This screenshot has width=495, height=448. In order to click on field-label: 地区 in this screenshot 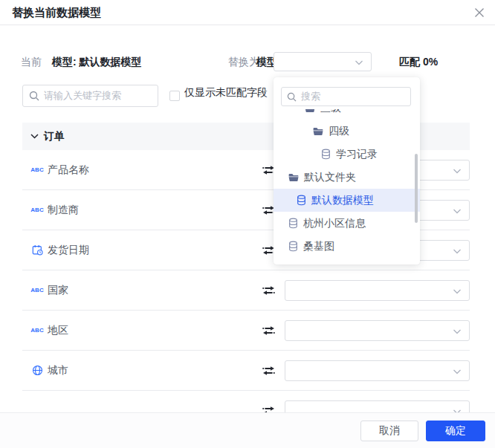, I will do `click(58, 331)`.